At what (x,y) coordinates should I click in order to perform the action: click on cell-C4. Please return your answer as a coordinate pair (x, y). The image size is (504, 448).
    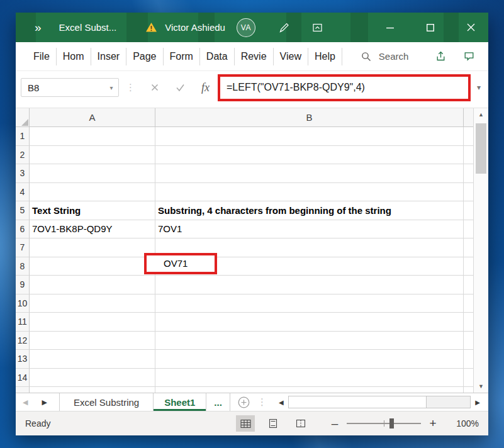
    Looking at the image, I should click on (468, 193).